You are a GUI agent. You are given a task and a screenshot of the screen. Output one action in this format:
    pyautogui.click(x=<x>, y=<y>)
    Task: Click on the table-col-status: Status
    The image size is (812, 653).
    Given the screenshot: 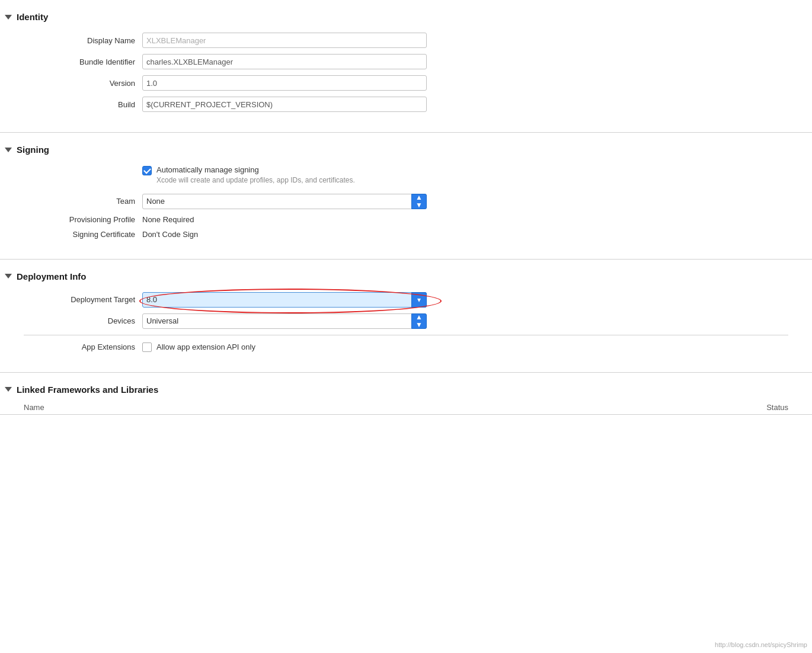 What is the action you would take?
    pyautogui.click(x=753, y=408)
    